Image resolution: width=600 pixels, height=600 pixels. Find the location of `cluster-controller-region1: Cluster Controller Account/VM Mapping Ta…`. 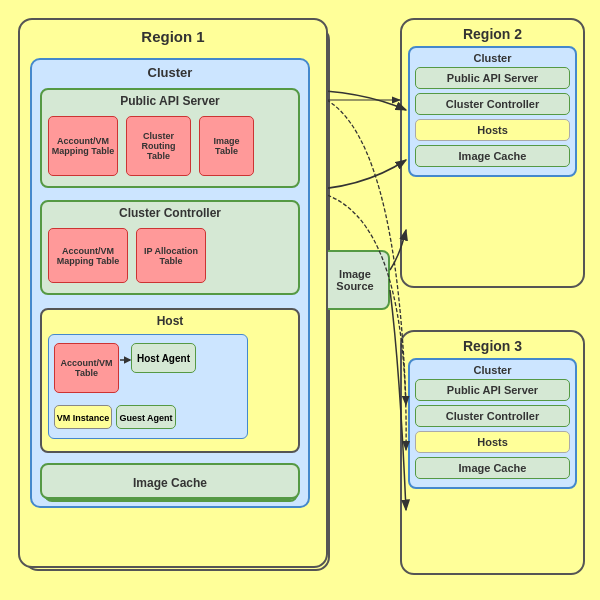

cluster-controller-region1: Cluster Controller Account/VM Mapping Ta… is located at coordinates (170, 248).